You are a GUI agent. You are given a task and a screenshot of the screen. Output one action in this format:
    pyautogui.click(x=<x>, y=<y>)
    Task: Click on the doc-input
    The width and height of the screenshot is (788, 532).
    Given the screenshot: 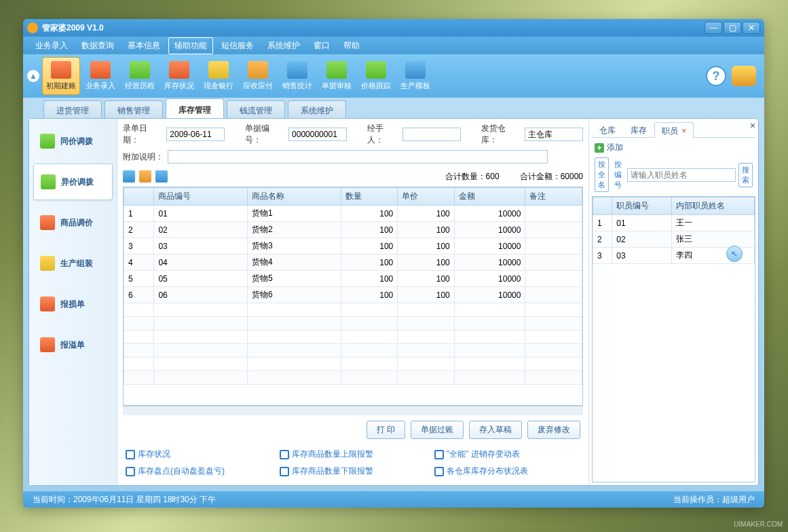 What is the action you would take?
    pyautogui.click(x=318, y=134)
    